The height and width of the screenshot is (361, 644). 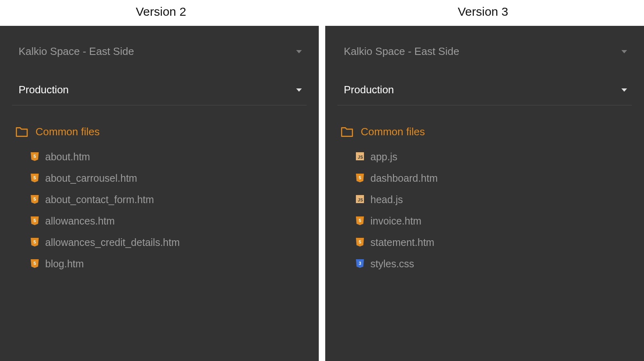 I want to click on file-item: JS head.js, so click(x=494, y=199).